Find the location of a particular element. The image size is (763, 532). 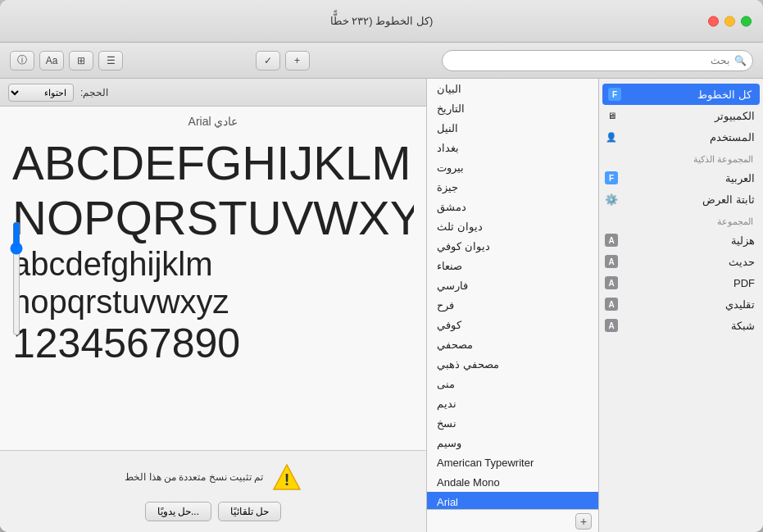

toolbar: ⓘ Aa ⊞ ☰ ✓ + 🔍 is located at coordinates (382, 61).